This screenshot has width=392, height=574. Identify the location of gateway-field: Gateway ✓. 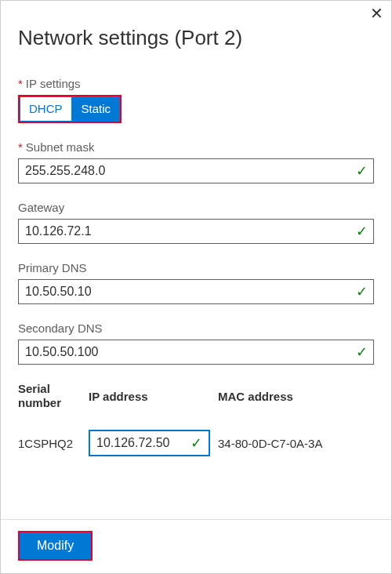
(196, 223).